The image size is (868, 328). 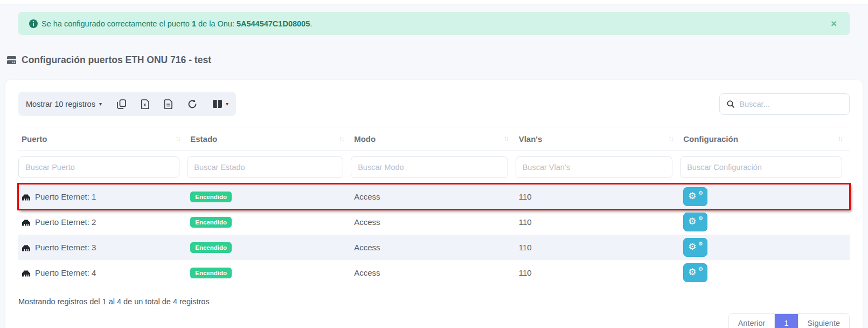 What do you see at coordinates (34, 139) in the screenshot?
I see `column-header-label: Puerto` at bounding box center [34, 139].